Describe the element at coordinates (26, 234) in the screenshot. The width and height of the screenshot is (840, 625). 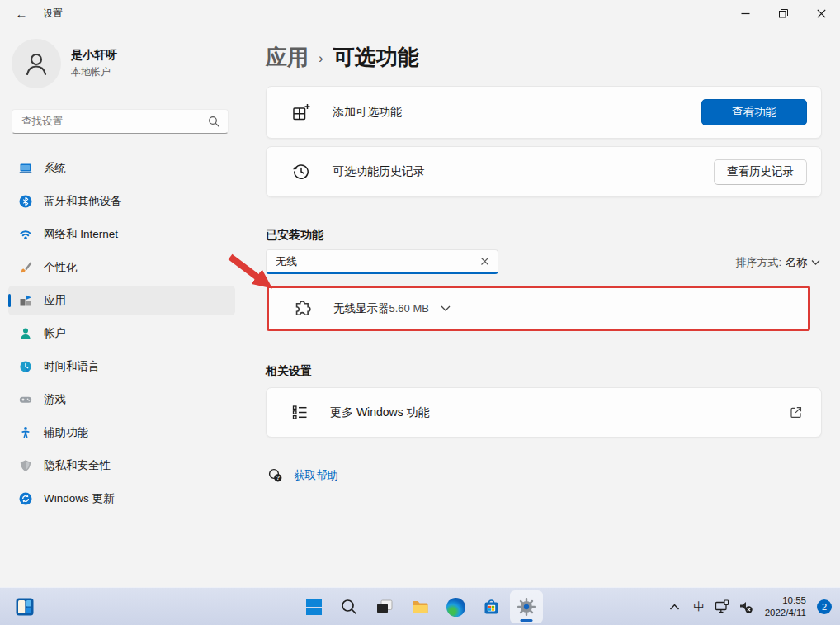
I see `network-wifi-icon` at that location.